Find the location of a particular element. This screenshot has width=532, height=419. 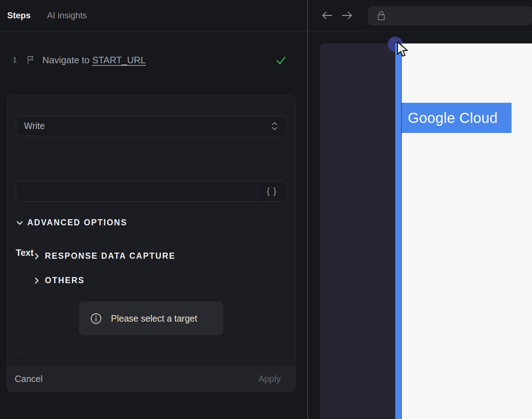

advanced-options-toggle: ADVANCED OPTIONS is located at coordinates (72, 223).